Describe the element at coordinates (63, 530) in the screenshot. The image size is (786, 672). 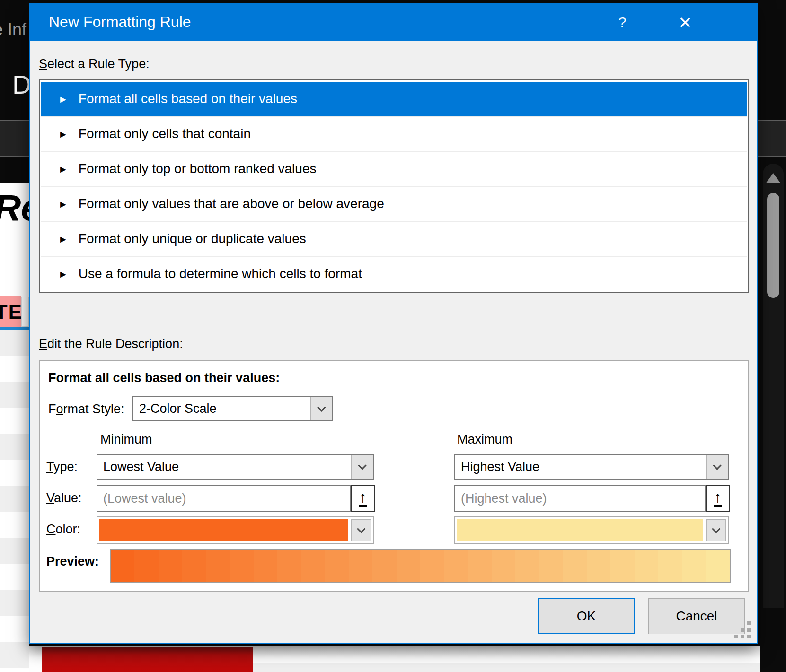
I see `color-label: Color:` at that location.